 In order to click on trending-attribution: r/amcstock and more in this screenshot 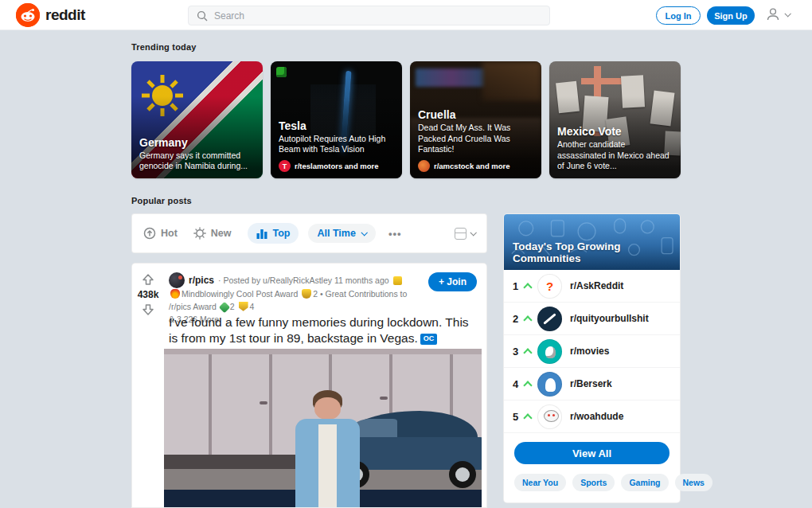, I will do `click(476, 166)`.